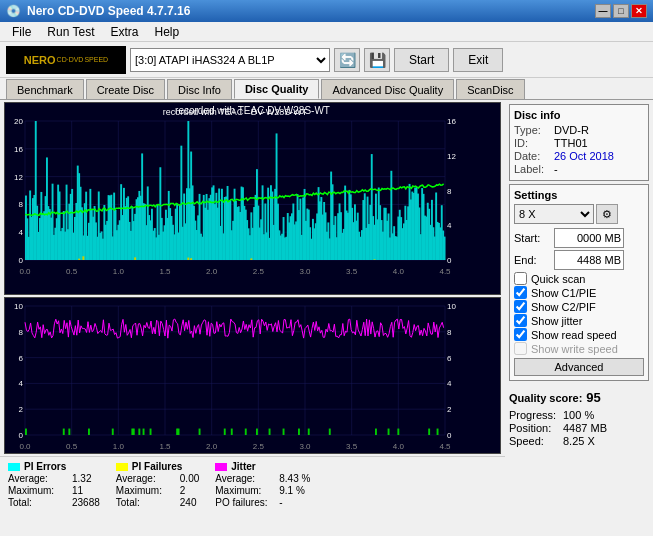 This screenshot has width=653, height=536. Describe the element at coordinates (578, 415) in the screenshot. I see `progress-value: 100 %` at that location.